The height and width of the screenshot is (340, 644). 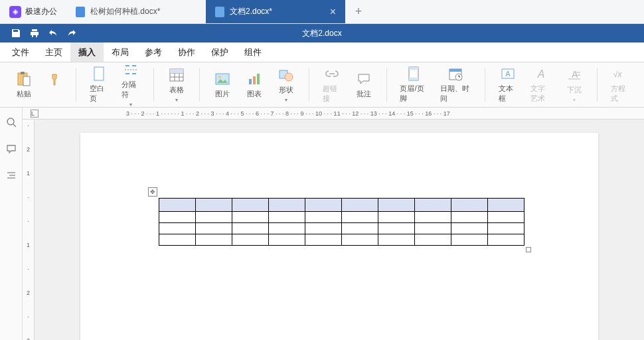 What do you see at coordinates (364, 85) in the screenshot?
I see `comment-button: 批注` at bounding box center [364, 85].